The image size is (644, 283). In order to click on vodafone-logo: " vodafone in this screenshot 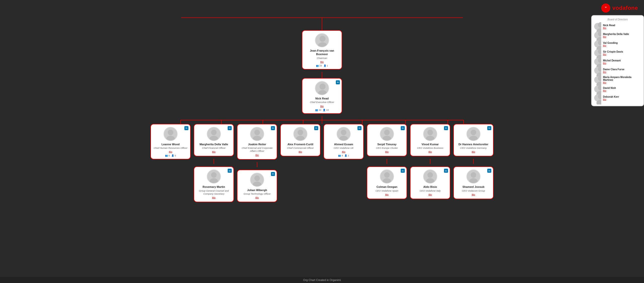, I will do `click(620, 8)`.